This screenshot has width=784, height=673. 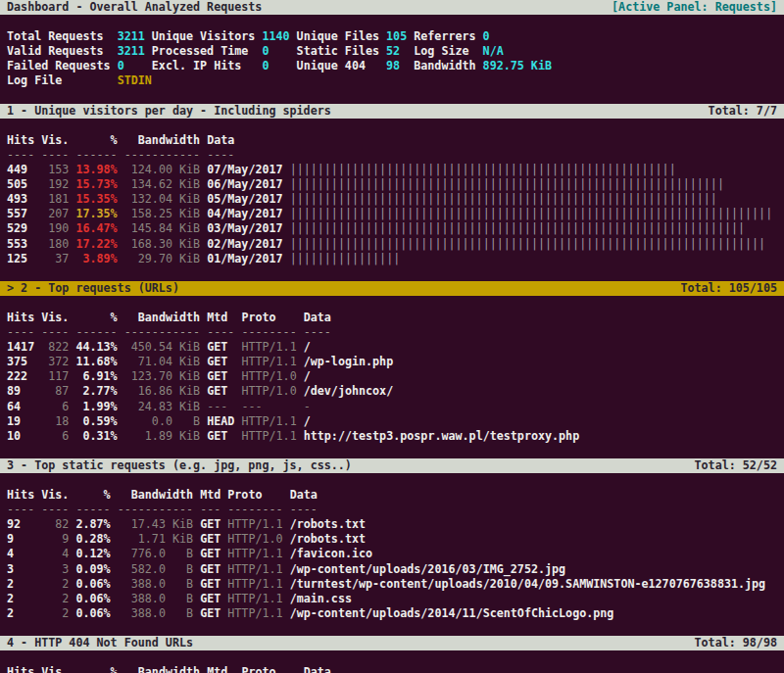 I want to click on cell-vis: 180, so click(x=55, y=244).